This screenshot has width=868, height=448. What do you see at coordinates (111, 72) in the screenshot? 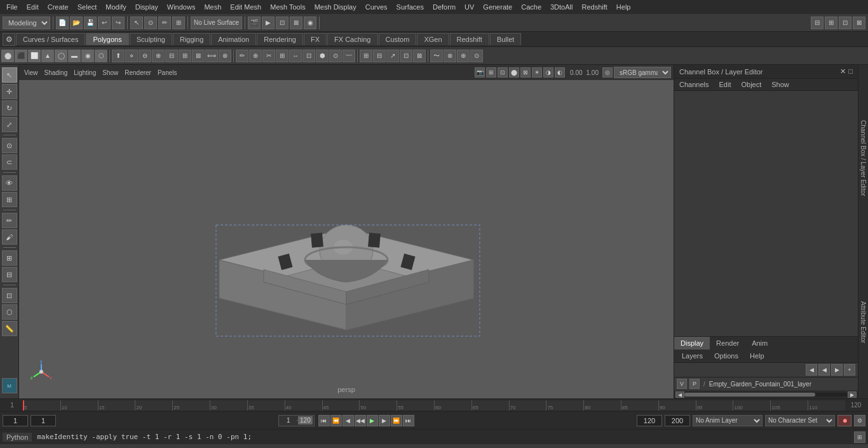
I see `show-menu-btn: Show` at bounding box center [111, 72].